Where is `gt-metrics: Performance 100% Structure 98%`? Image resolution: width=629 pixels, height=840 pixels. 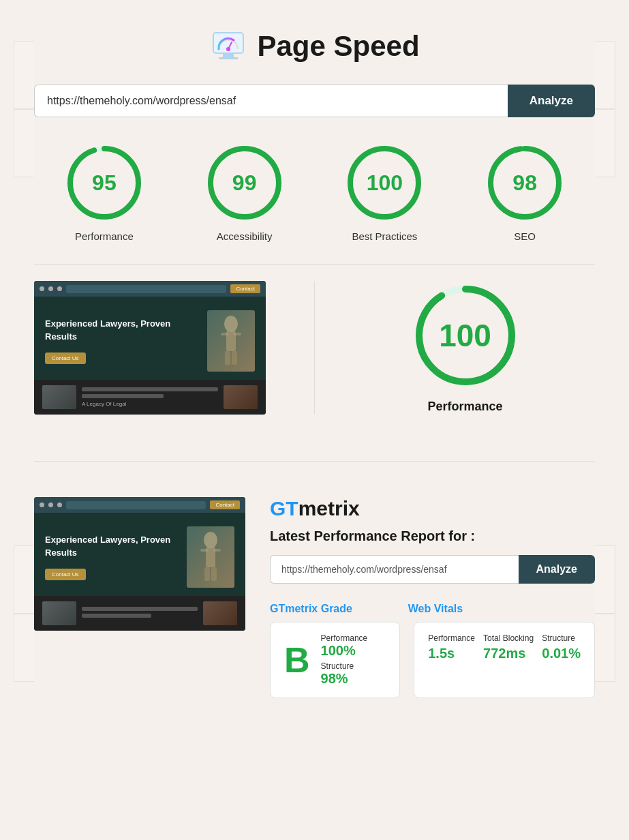 gt-metrics: Performance 100% Structure 98% is located at coordinates (345, 660).